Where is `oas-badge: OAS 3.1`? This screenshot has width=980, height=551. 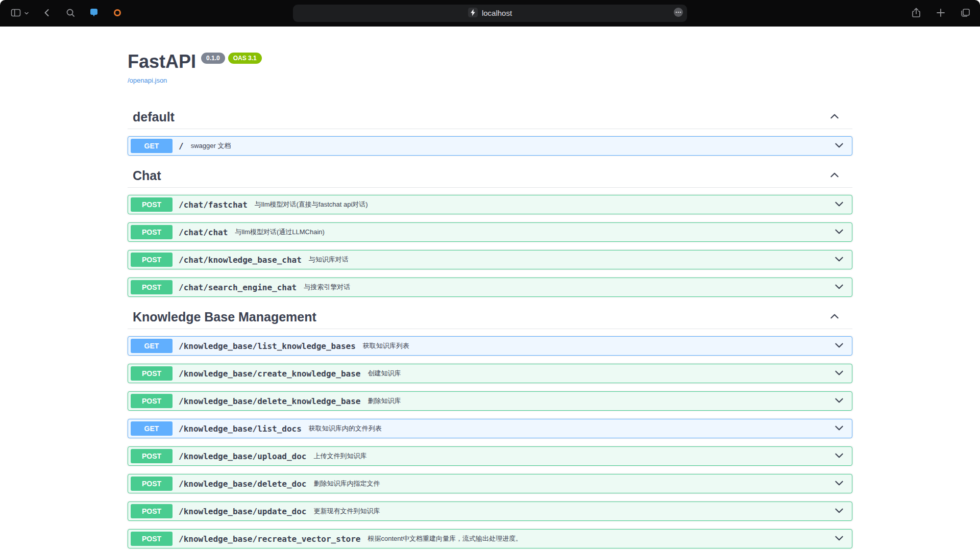 oas-badge: OAS 3.1 is located at coordinates (245, 58).